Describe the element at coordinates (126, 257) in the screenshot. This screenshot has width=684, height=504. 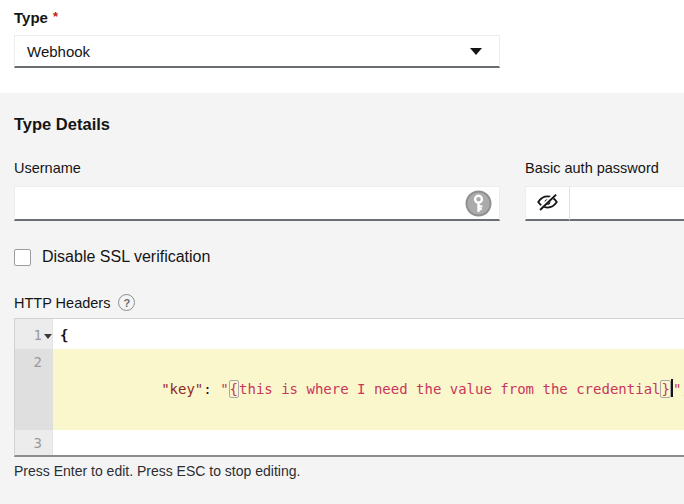
I see `disable-ssl-label: Disable SSL verification` at that location.